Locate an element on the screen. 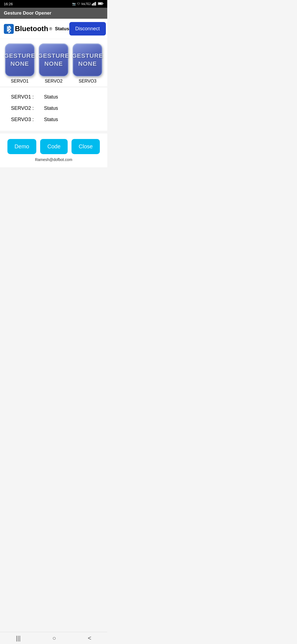 This screenshot has height=644, width=297. gesture-card-2-line2: NONE is located at coordinates (54, 64).